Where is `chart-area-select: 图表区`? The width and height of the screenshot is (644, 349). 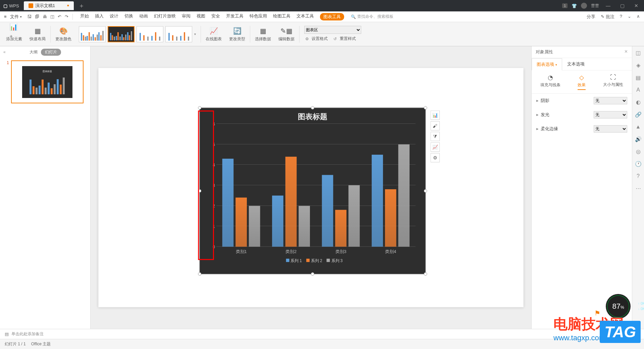 chart-area-select: 图表区 is located at coordinates (333, 30).